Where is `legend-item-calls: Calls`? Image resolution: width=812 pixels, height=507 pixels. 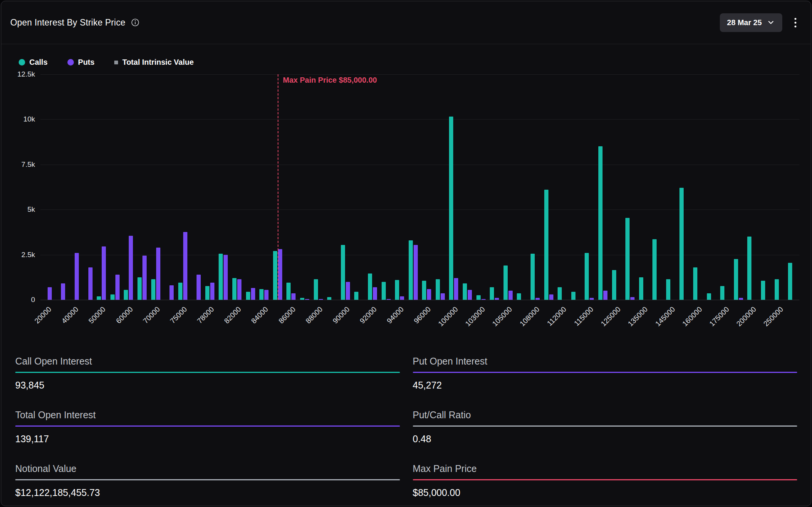 legend-item-calls: Calls is located at coordinates (33, 62).